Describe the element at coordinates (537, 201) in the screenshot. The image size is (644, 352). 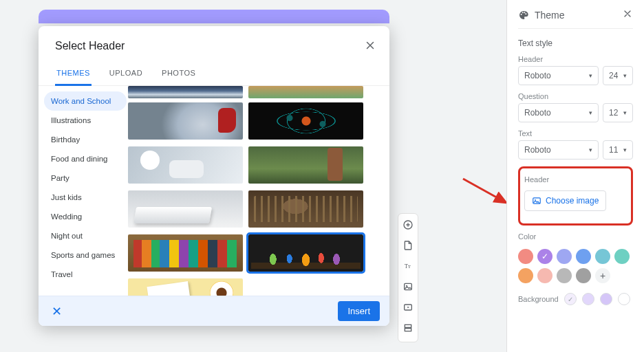
I see `image-icon` at that location.